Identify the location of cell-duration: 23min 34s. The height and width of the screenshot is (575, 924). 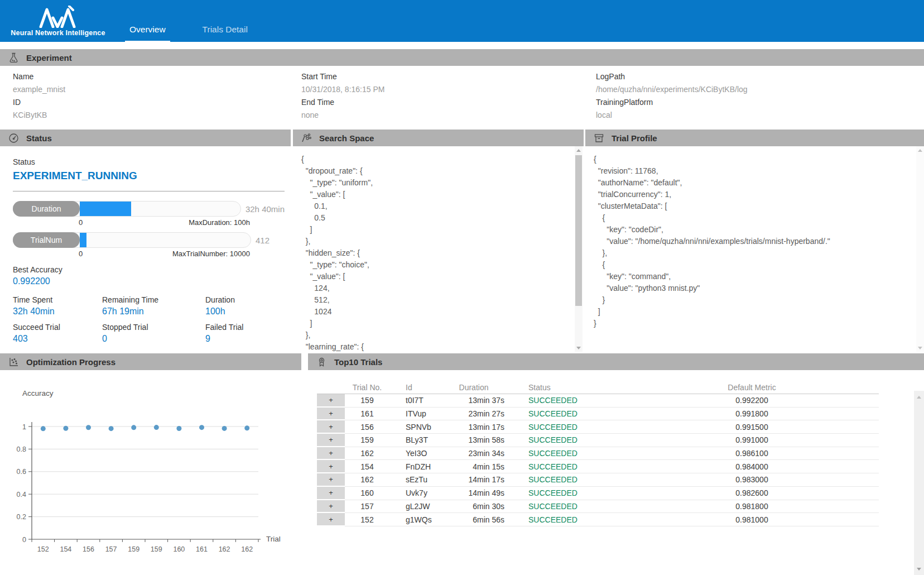
(474, 454).